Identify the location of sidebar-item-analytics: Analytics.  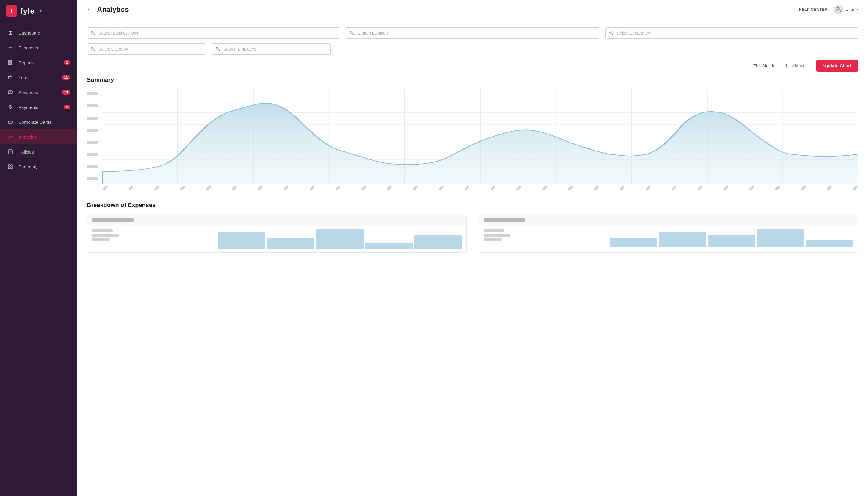
(39, 137).